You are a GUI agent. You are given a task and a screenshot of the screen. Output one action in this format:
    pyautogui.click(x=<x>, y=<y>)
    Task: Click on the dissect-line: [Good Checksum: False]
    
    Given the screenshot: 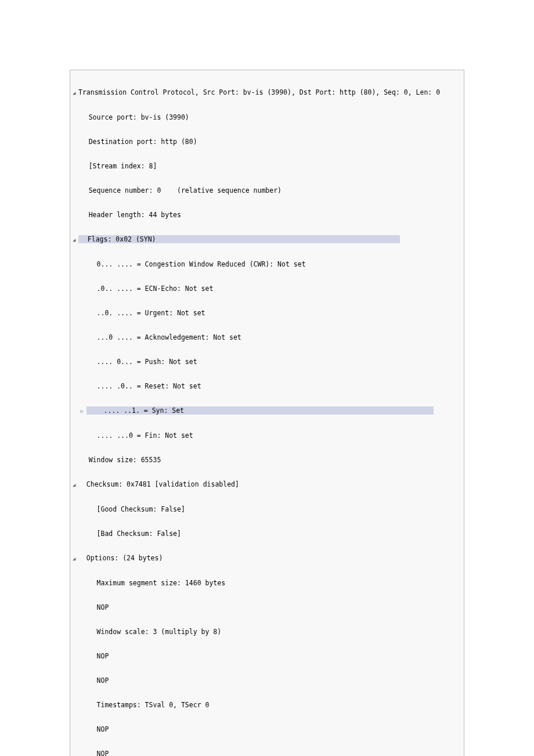 What is the action you would take?
    pyautogui.click(x=267, y=509)
    